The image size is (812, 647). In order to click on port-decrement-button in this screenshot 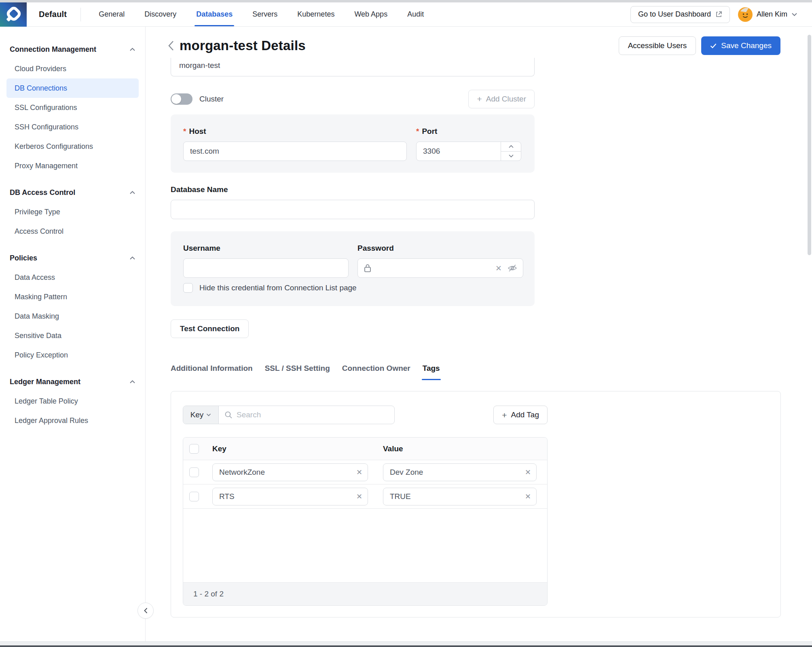, I will do `click(511, 156)`.